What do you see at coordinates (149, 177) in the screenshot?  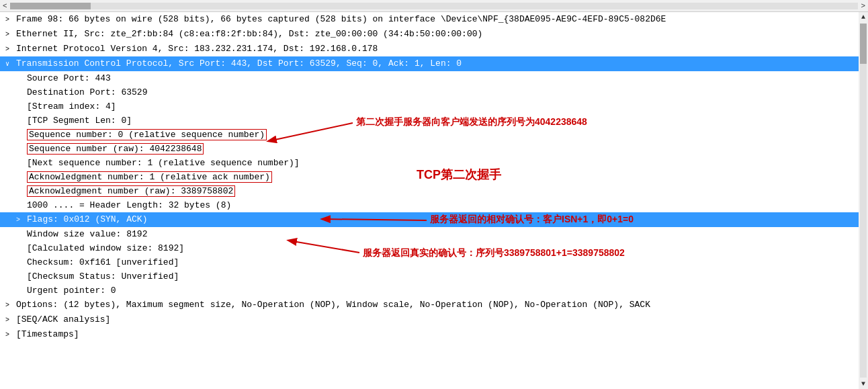 I see `highlight-box: Acknowledgment number: 1 (relative ack n…` at bounding box center [149, 177].